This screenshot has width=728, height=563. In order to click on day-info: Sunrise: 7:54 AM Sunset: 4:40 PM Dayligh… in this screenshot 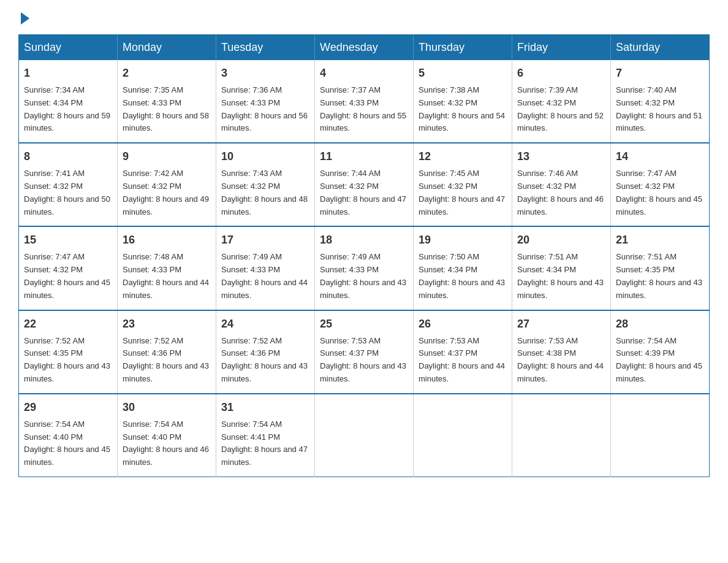, I will do `click(167, 444)`.